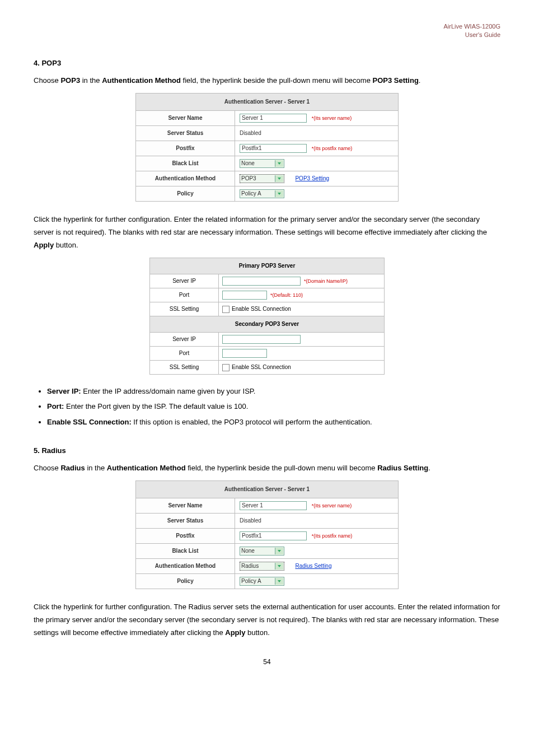  Describe the element at coordinates (267, 662) in the screenshot. I see `page-number: 54` at that location.